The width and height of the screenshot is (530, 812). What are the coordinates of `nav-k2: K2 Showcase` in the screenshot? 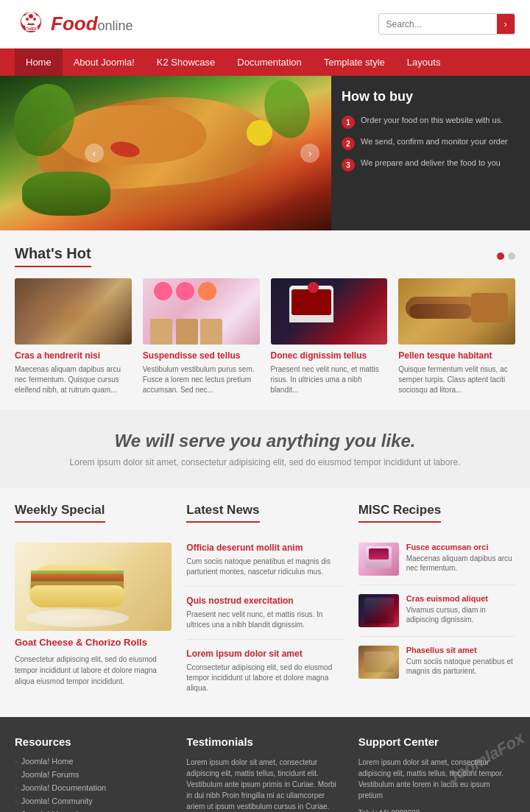 It's located at (186, 62).